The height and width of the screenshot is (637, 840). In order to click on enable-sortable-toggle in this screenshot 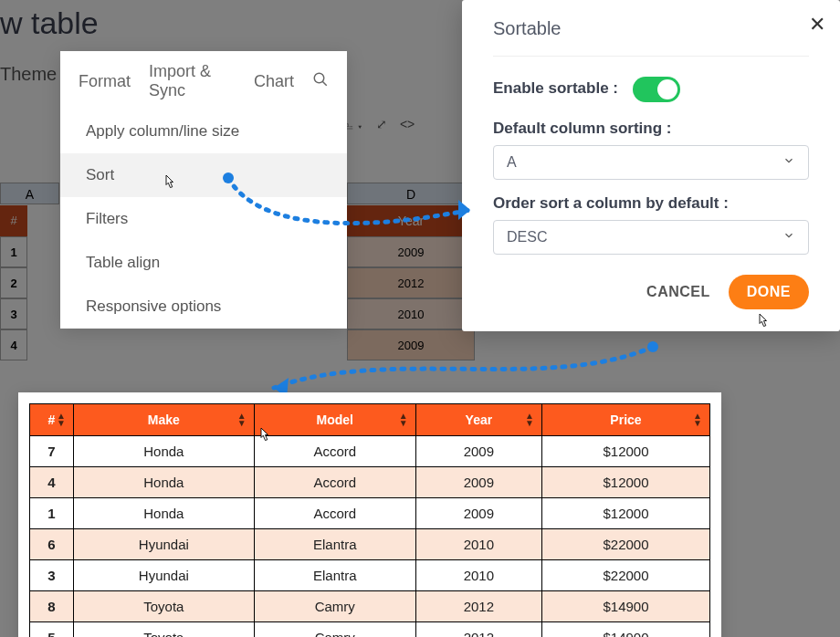, I will do `click(656, 89)`.